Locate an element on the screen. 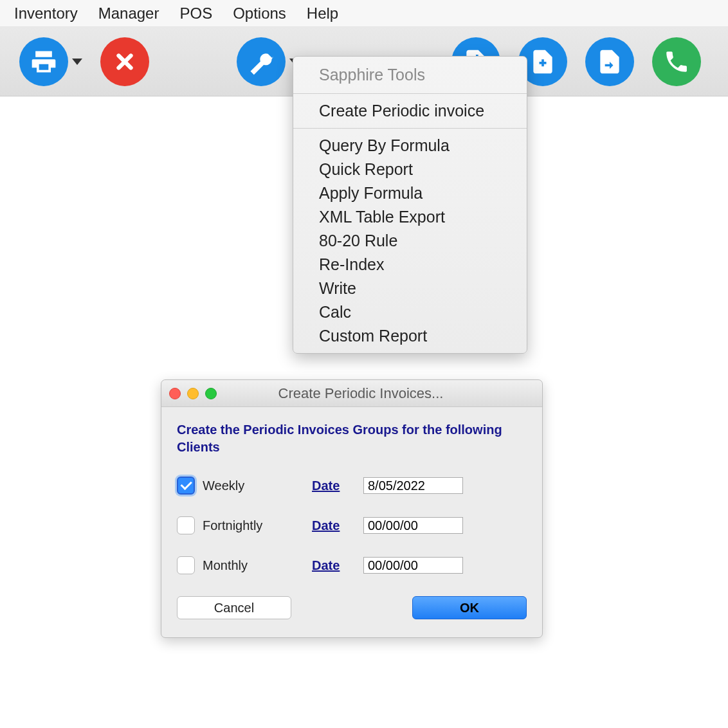  fortnightly-checkbox is located at coordinates (186, 525).